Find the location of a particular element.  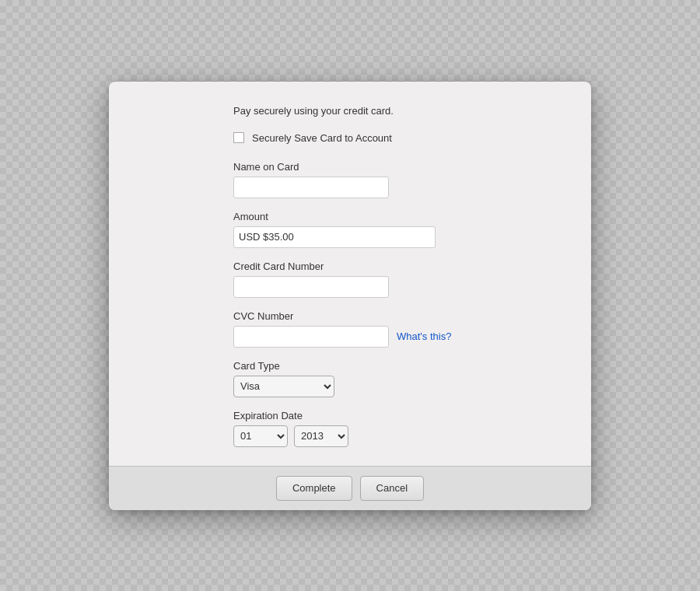

card-type-select: Visa Mastercard American Express Discove… is located at coordinates (284, 386).